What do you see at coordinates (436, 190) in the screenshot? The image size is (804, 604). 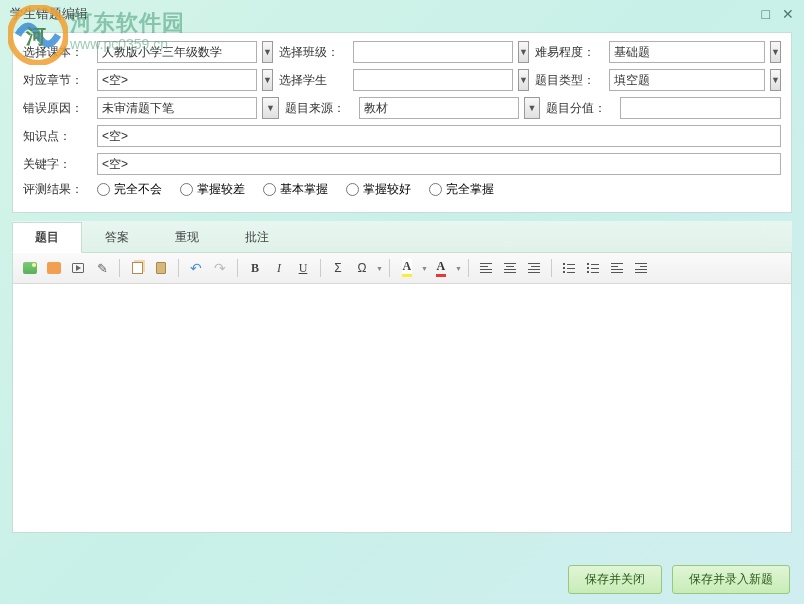 I see `radio-full` at bounding box center [436, 190].